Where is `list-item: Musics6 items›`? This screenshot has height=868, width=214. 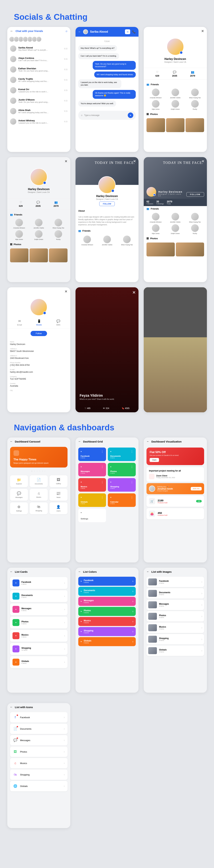 list-item: Musics6 items› is located at coordinates (175, 628).